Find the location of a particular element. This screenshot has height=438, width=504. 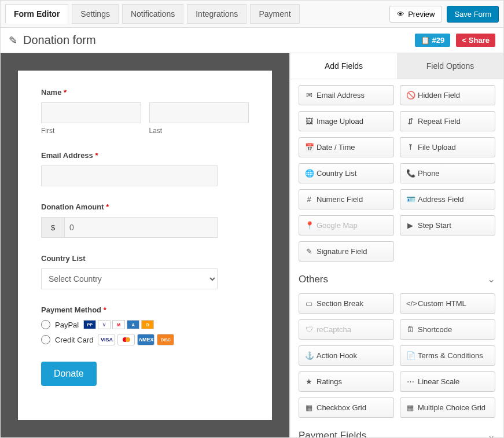

mc-mini-icon: M is located at coordinates (119, 325).